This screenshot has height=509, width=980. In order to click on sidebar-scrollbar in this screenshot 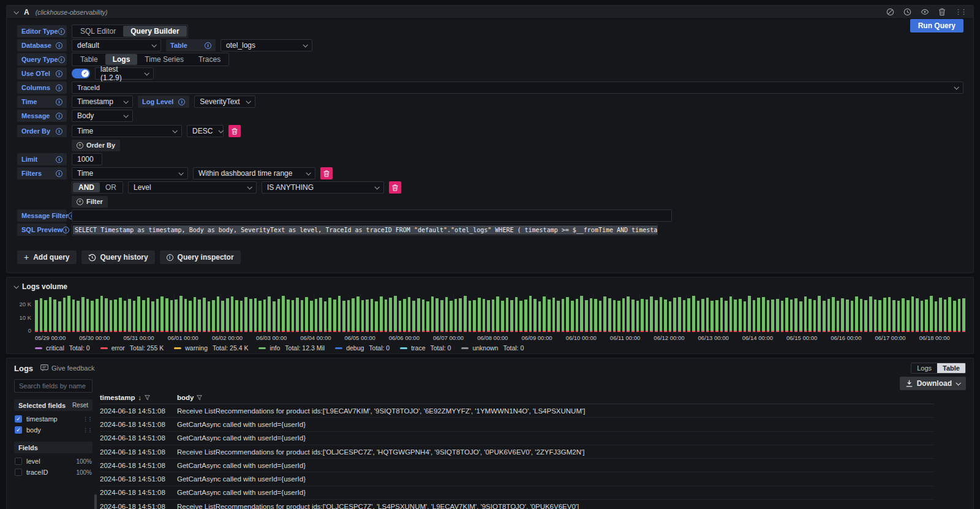, I will do `click(96, 502)`.